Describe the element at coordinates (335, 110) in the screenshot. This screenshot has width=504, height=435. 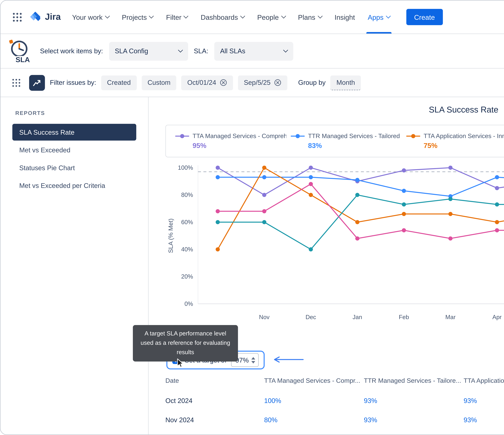
I see `chart-title: SLA Success Rate` at that location.